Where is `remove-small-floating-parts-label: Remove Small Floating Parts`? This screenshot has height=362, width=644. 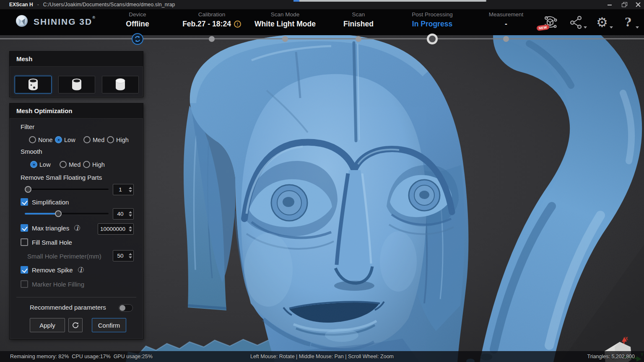 remove-small-floating-parts-label: Remove Small Floating Parts is located at coordinates (61, 178).